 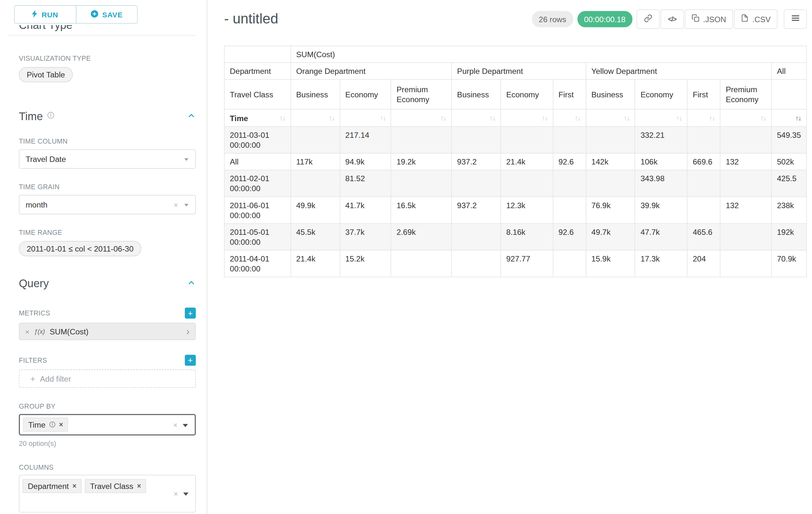 What do you see at coordinates (570, 162) in the screenshot?
I see `cell-value: 92.6` at bounding box center [570, 162].